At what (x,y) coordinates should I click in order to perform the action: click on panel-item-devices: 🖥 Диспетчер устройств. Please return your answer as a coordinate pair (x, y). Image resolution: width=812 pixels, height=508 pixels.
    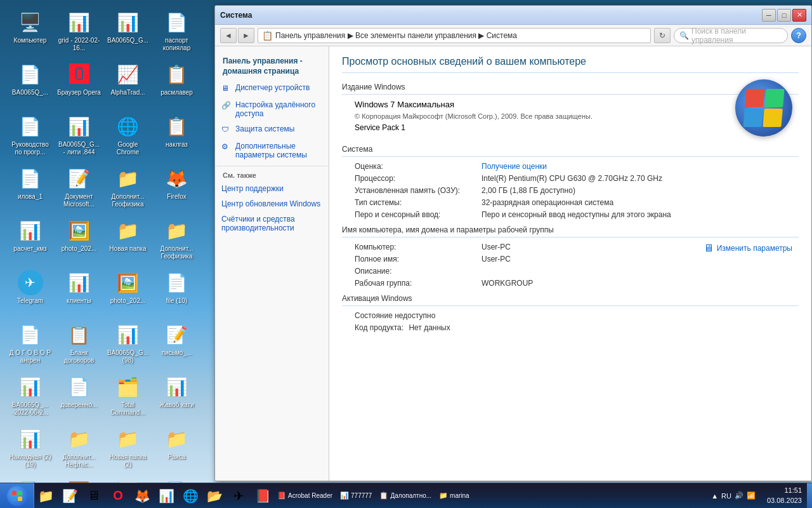
    Looking at the image, I should click on (272, 89).